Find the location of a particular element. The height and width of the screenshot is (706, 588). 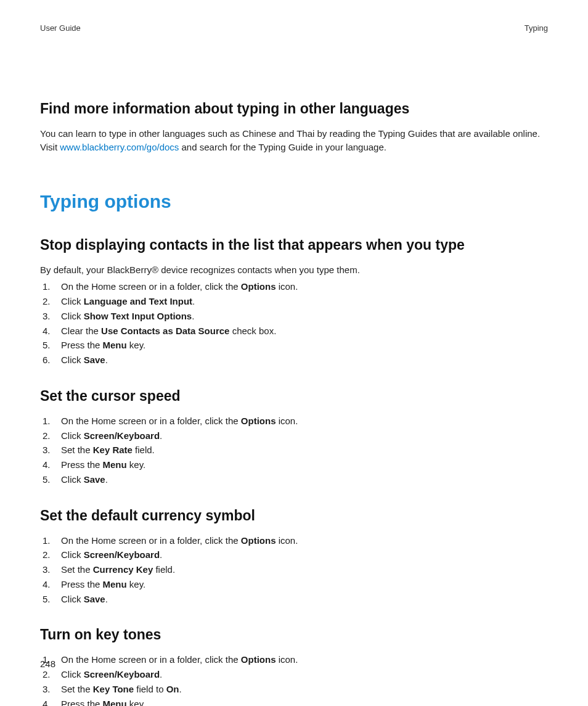

header-left: User Guide is located at coordinates (60, 28).